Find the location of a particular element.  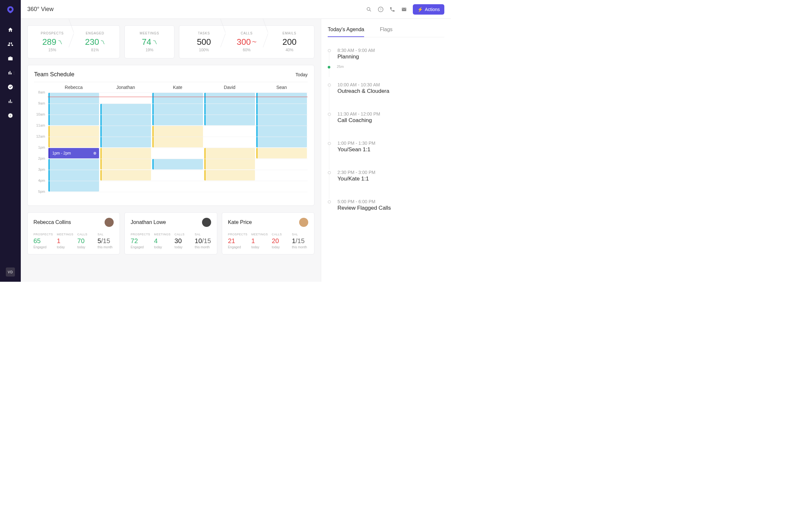

person-card: Jonathan Lowe PROSPECTS72EngagedMEETINGS… is located at coordinates (171, 233).